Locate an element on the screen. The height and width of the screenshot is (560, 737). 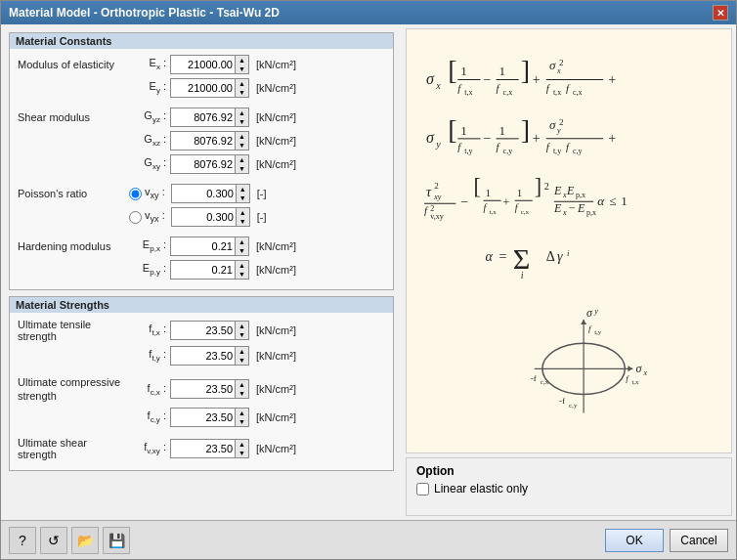
vxy-input is located at coordinates (203, 194).